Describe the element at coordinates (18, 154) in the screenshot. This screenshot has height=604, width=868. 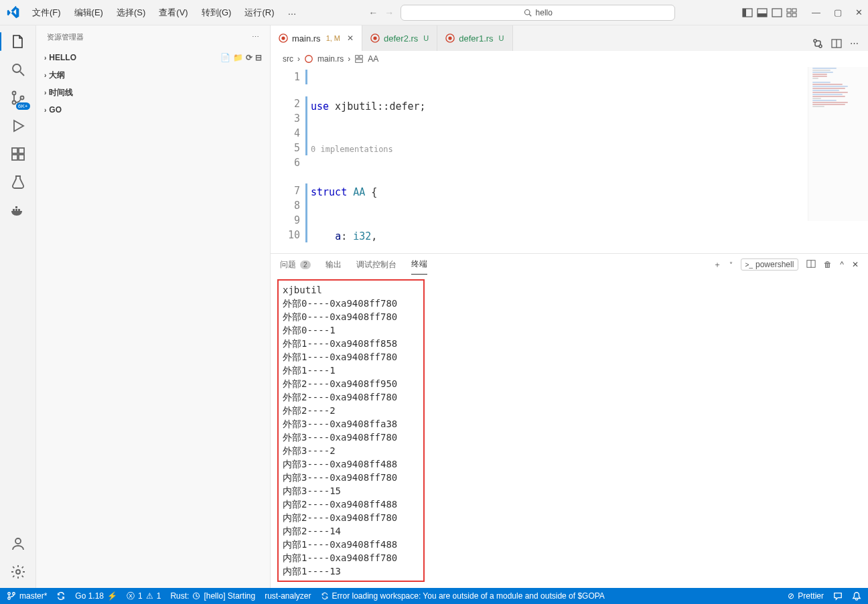
I see `extensions-icon` at that location.